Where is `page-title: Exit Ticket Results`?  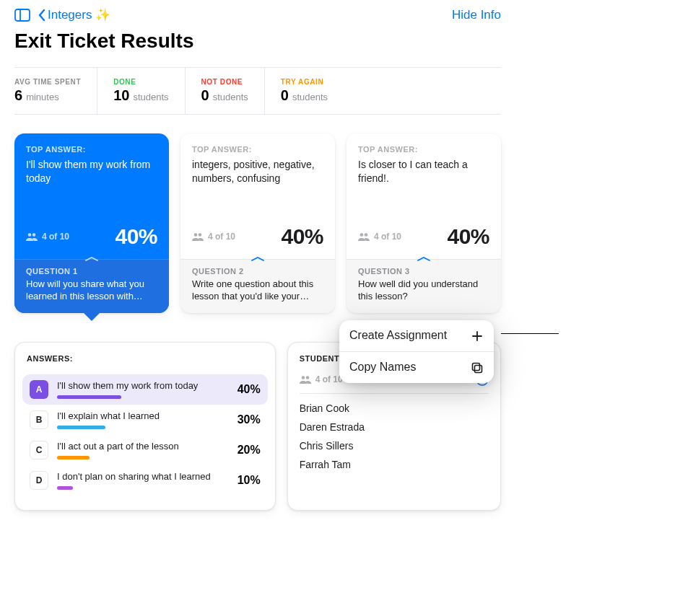 page-title: Exit Ticket Results is located at coordinates (258, 41).